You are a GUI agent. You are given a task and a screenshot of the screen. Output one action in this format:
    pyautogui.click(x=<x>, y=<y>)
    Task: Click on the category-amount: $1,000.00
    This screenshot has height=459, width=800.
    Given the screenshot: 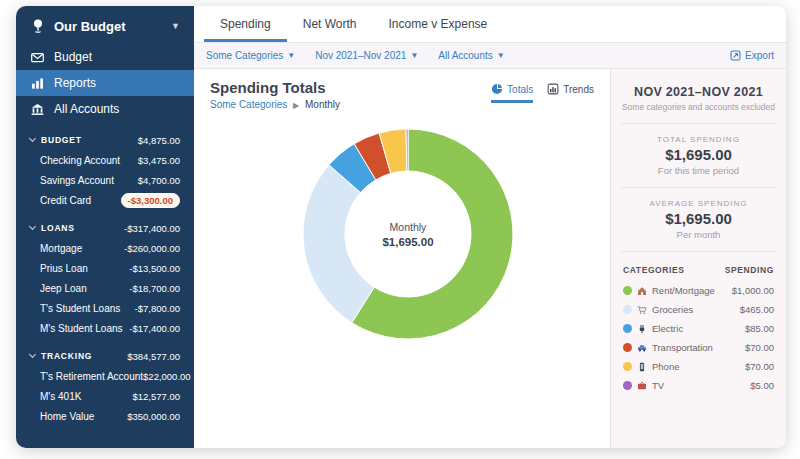 What is the action you would take?
    pyautogui.click(x=753, y=290)
    